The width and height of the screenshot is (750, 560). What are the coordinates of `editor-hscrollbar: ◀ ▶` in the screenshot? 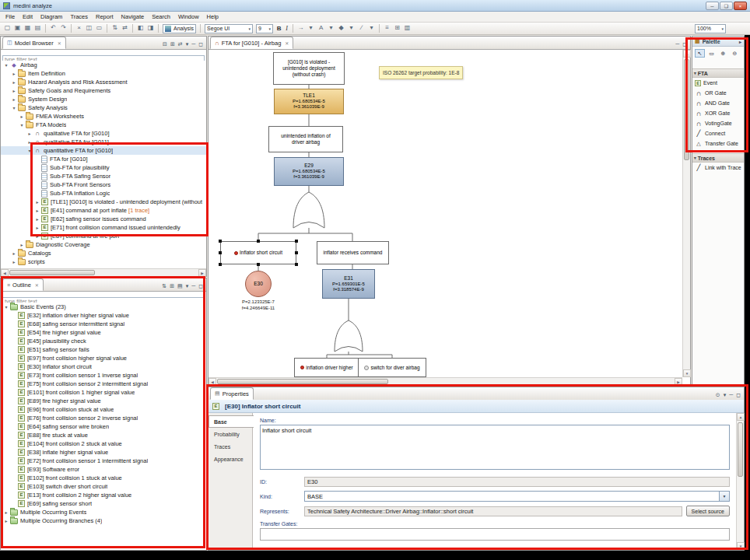 It's located at (445, 381).